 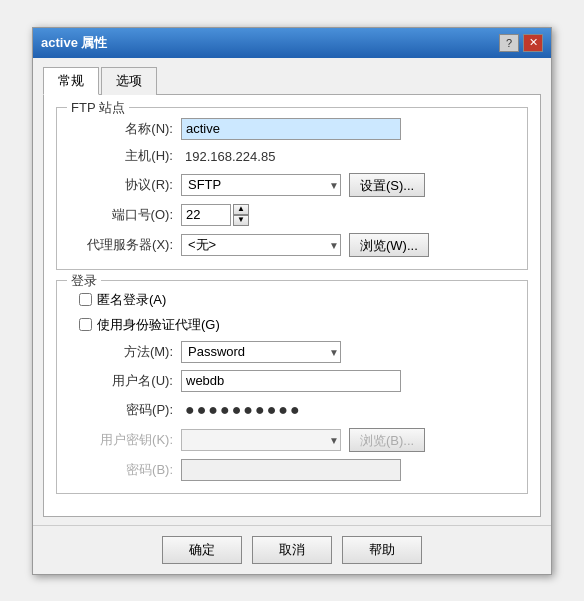 What do you see at coordinates (292, 80) in the screenshot?
I see `tabs: 常规 选项` at bounding box center [292, 80].